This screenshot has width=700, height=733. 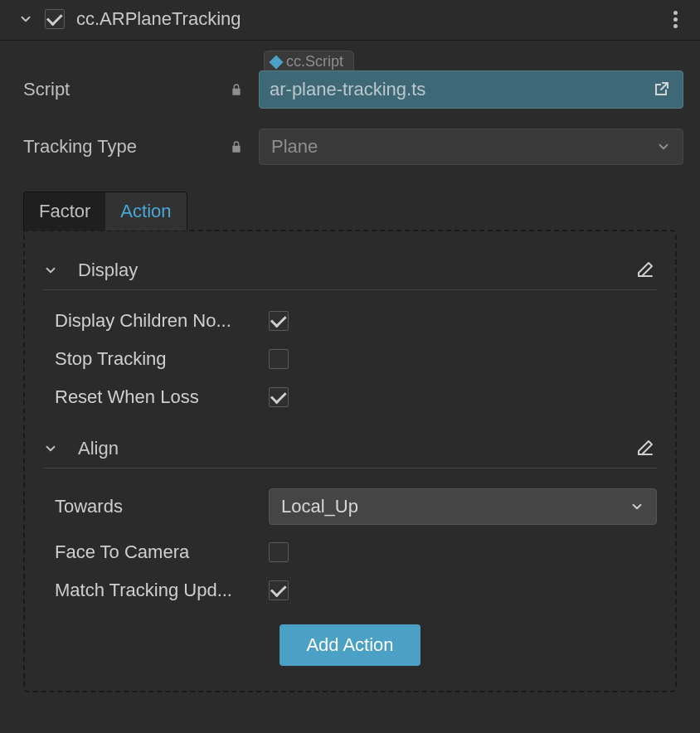 I want to click on script-label: Script, so click(x=119, y=90).